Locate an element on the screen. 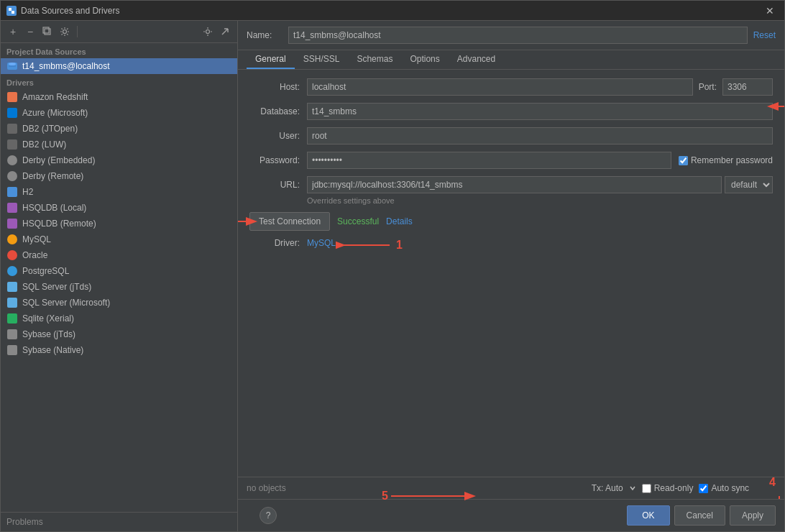 This screenshot has height=532, width=785. ok-button: OK is located at coordinates (648, 515).